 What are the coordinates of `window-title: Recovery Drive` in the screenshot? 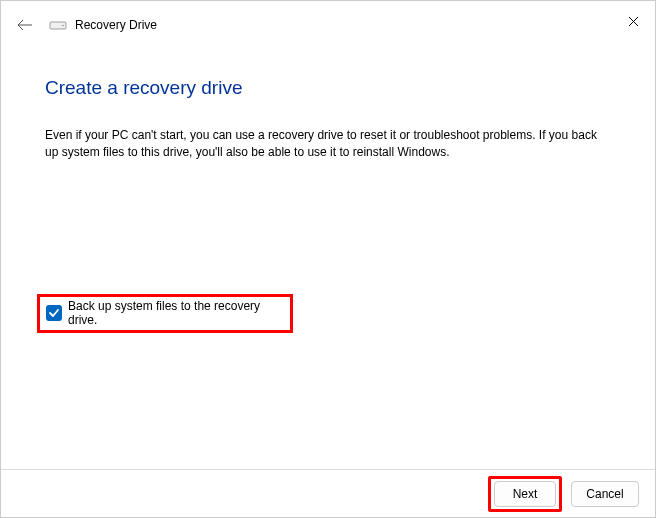 It's located at (116, 25).